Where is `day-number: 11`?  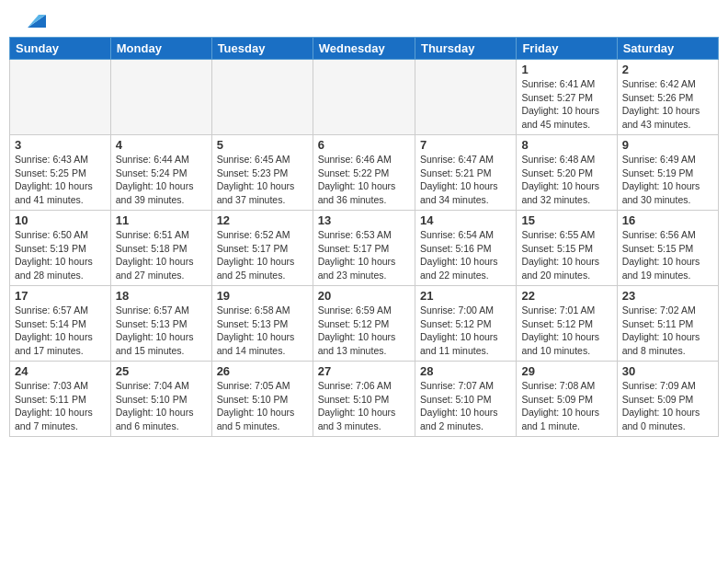 day-number: 11 is located at coordinates (162, 221).